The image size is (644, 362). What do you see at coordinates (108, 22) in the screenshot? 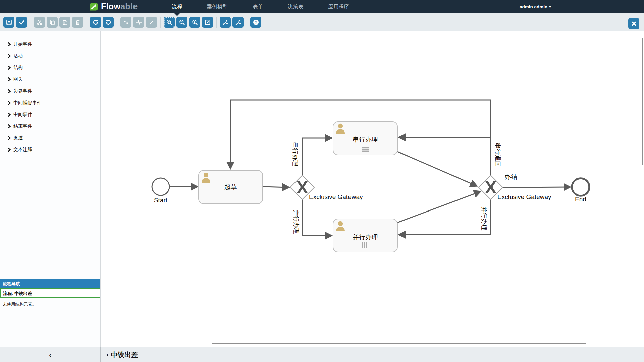
I see `undo-icon` at bounding box center [108, 22].